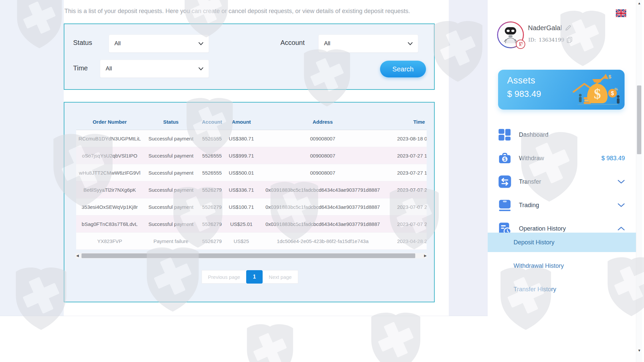 Image resolution: width=644 pixels, height=362 pixels. Describe the element at coordinates (639, 351) in the screenshot. I see `scroll-down-arrow-icon: ▼` at that location.